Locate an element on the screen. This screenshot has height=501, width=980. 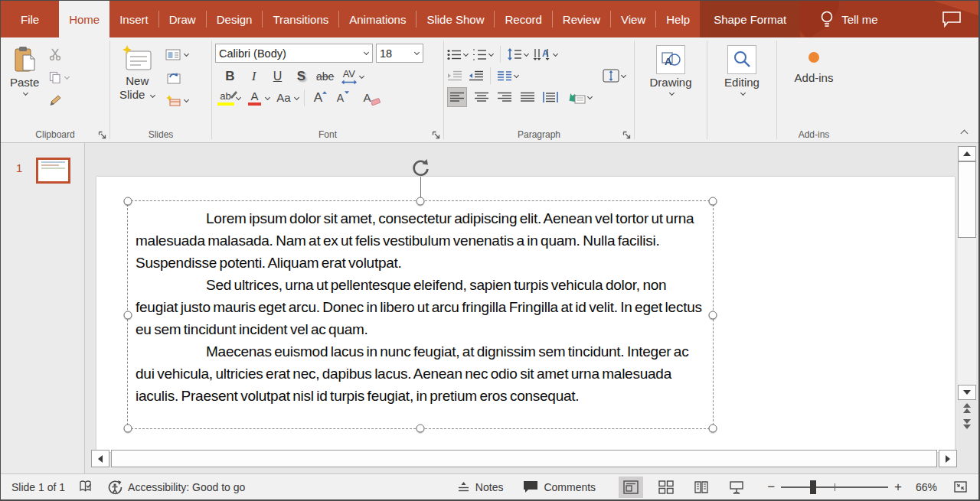
slide-show-button is located at coordinates (737, 487).